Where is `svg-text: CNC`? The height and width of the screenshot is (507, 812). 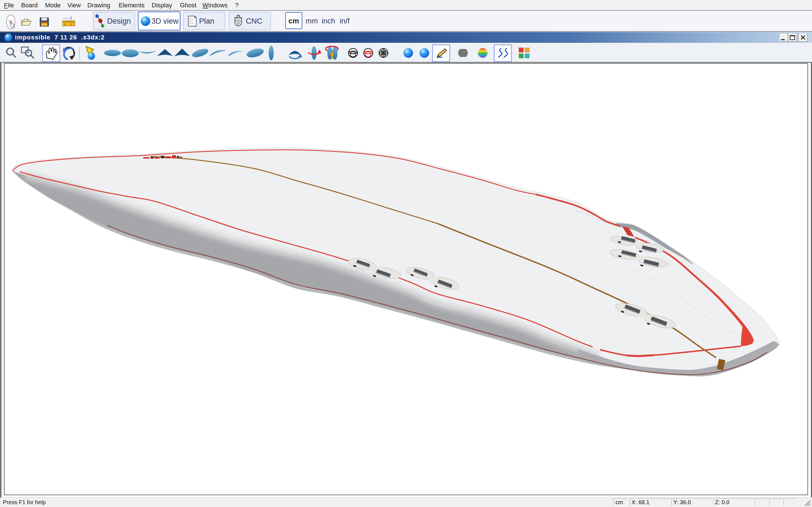
svg-text: CNC is located at coordinates (254, 21).